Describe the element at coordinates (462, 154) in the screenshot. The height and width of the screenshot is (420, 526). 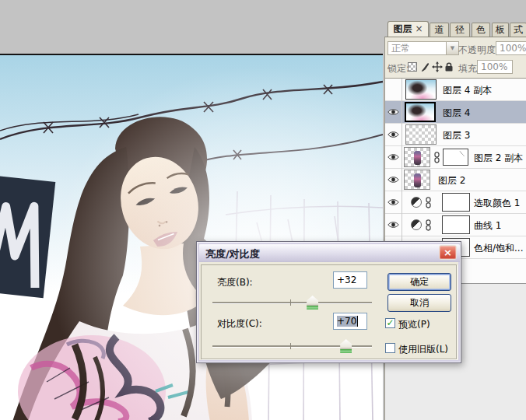
I see `mask-content-marks` at that location.